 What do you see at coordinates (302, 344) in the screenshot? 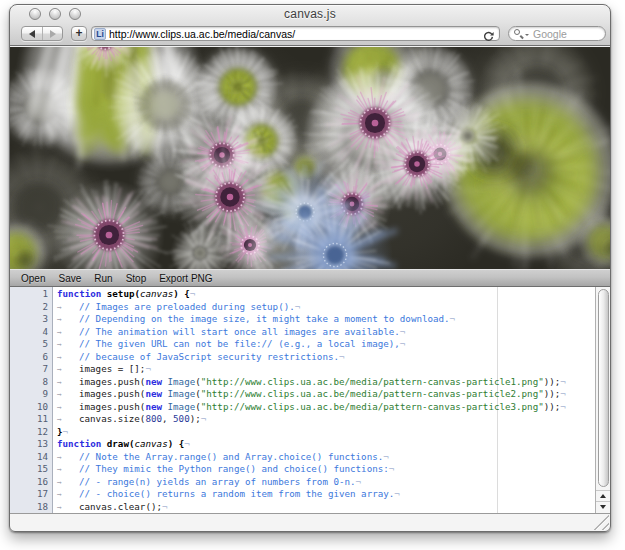
I see `code-line: 5→// The given URL can not be file:// (e…` at bounding box center [302, 344].